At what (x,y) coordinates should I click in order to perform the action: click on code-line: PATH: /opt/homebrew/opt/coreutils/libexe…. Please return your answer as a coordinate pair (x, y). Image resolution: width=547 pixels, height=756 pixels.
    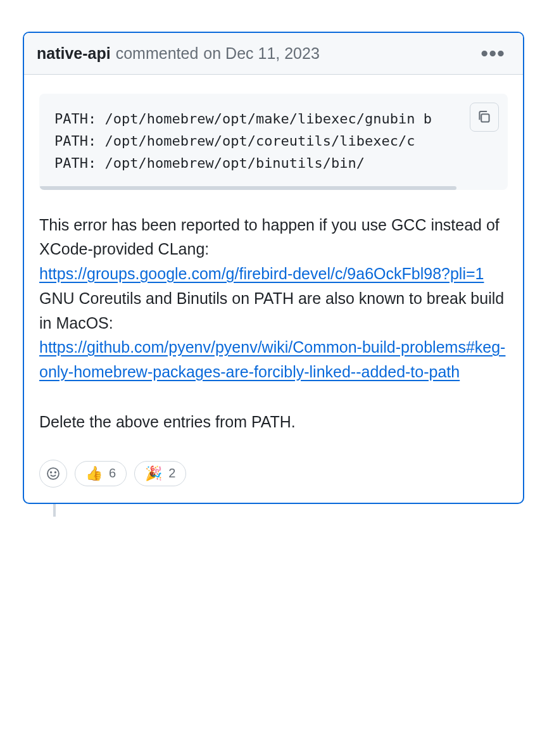
    Looking at the image, I should click on (235, 141).